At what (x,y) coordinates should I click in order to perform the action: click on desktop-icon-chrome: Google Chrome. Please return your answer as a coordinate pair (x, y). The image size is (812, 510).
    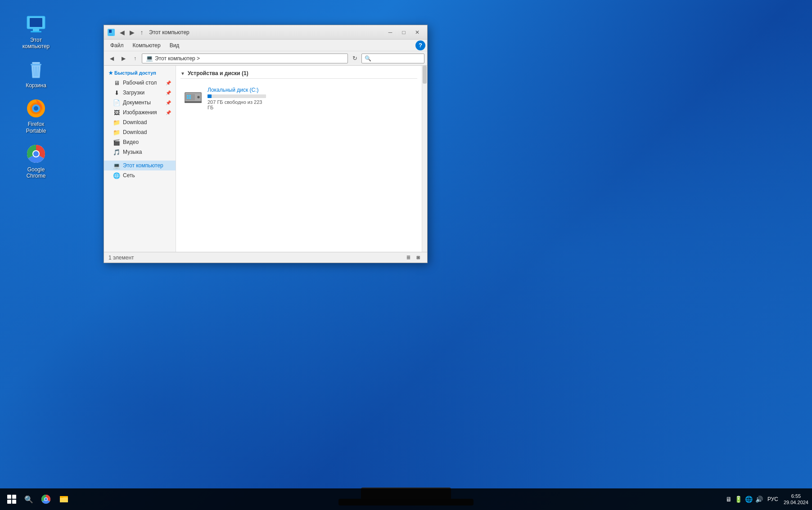
    Looking at the image, I should click on (36, 161).